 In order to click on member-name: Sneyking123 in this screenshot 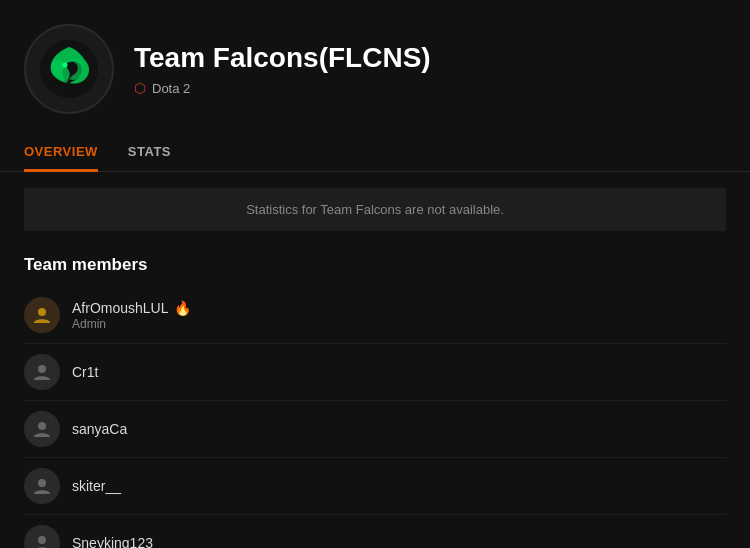, I will do `click(112, 542)`.